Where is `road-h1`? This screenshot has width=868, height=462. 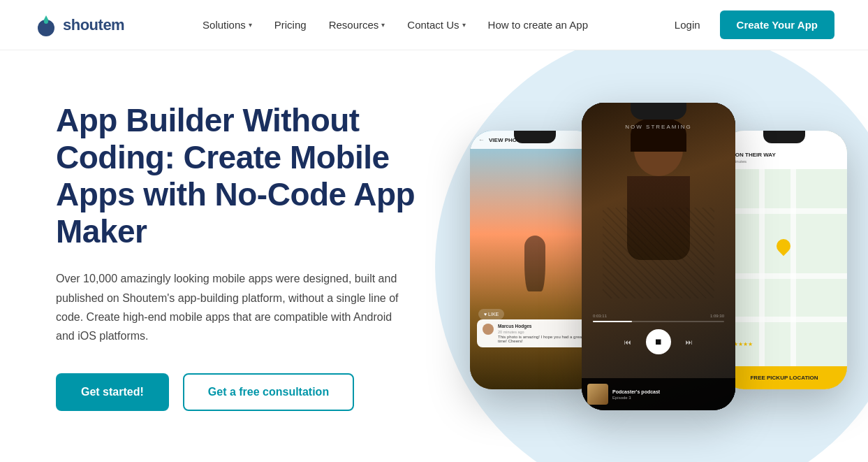
road-h1 is located at coordinates (784, 211).